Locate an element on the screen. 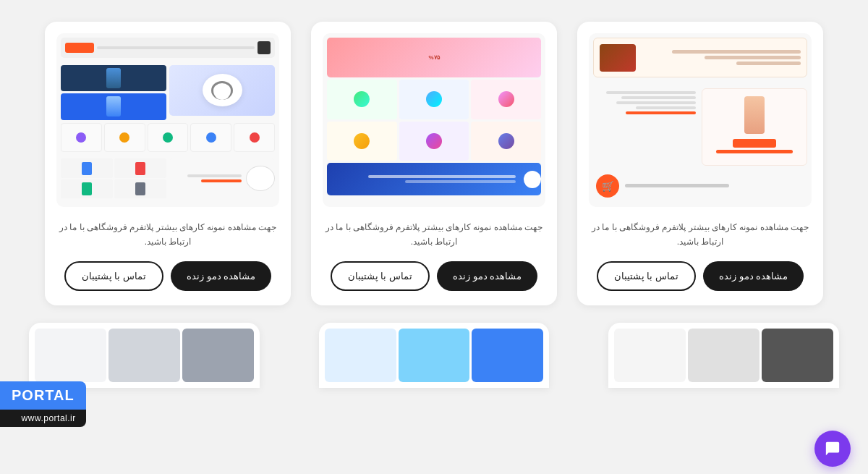  mock2-text-line1 is located at coordinates (442, 177).